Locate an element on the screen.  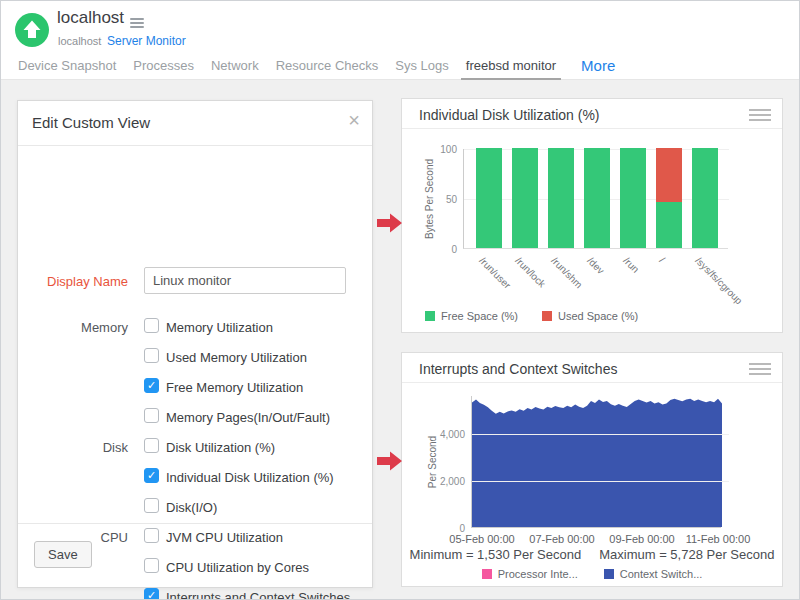
tab-processes: Processes is located at coordinates (164, 66).